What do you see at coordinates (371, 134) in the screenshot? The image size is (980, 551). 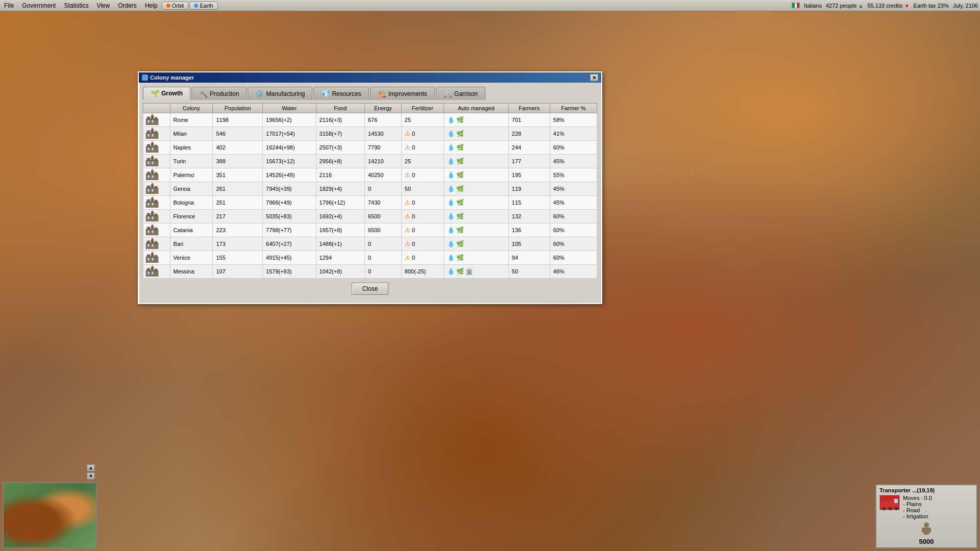 I see `table-row: Milan54617017(+54)3158(+7)14530⚠ 0 💧 🌿 2…` at bounding box center [371, 134].